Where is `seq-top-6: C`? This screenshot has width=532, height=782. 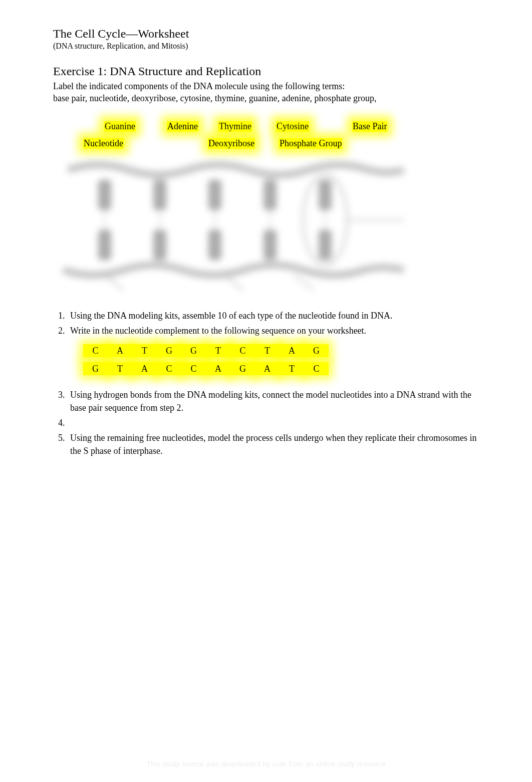 seq-top-6: C is located at coordinates (242, 351).